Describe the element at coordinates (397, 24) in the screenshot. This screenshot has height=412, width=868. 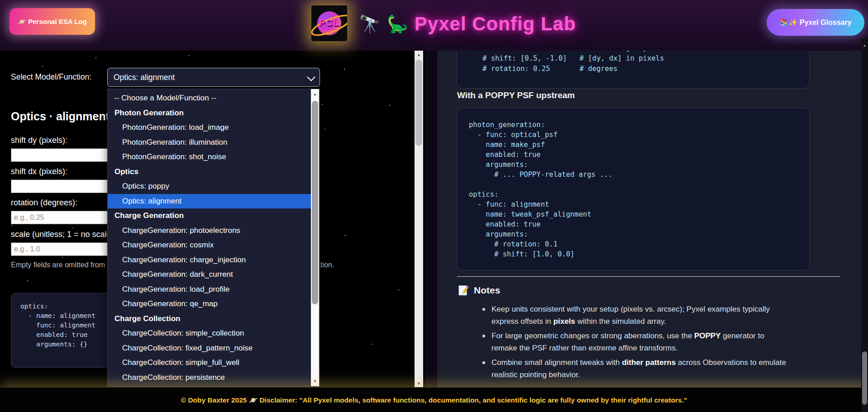
I see `dinosaur-icon: 🦕` at that location.